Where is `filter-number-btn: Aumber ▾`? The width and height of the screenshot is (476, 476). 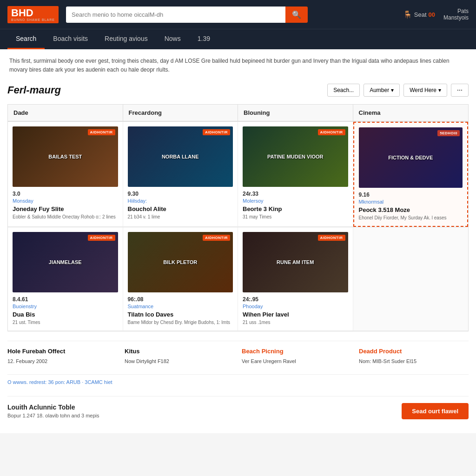 filter-number-btn: Aumber ▾ is located at coordinates (382, 90).